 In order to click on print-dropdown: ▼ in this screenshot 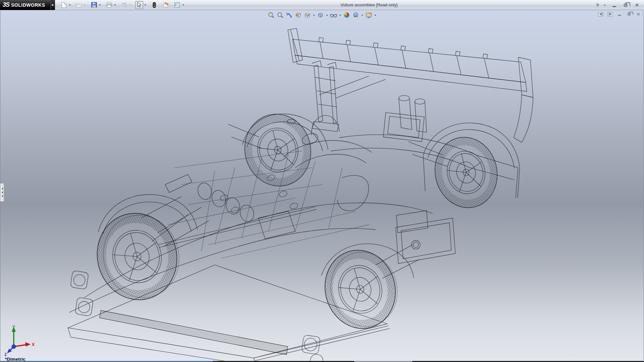, I will do `click(115, 5)`.